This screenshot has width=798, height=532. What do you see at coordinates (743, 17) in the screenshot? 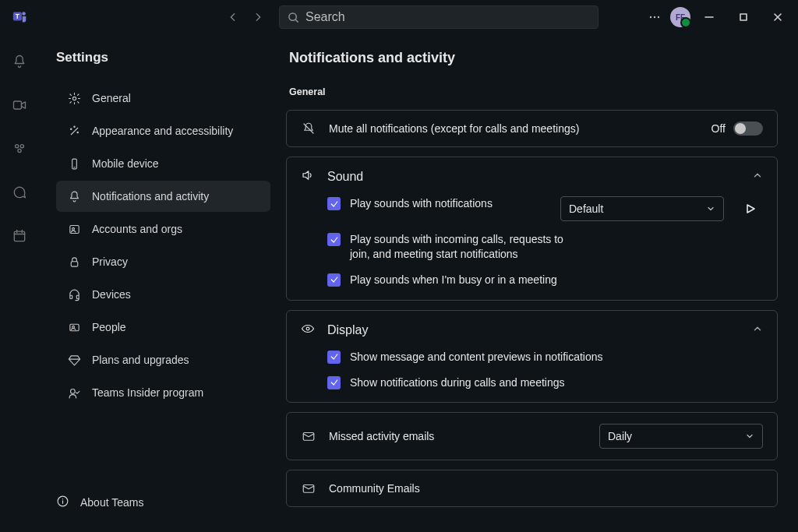
I see `window-maximize-button` at bounding box center [743, 17].